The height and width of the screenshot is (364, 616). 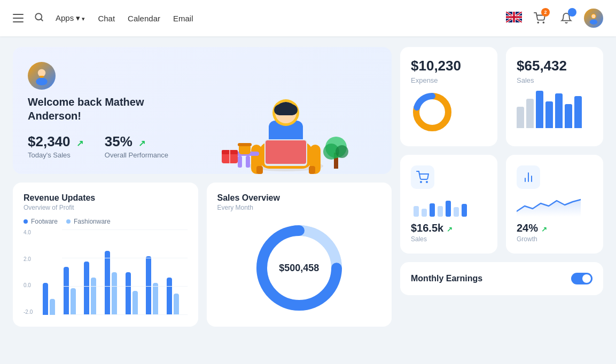 I want to click on today-sales-value: $2,340 ↗, so click(x=56, y=142).